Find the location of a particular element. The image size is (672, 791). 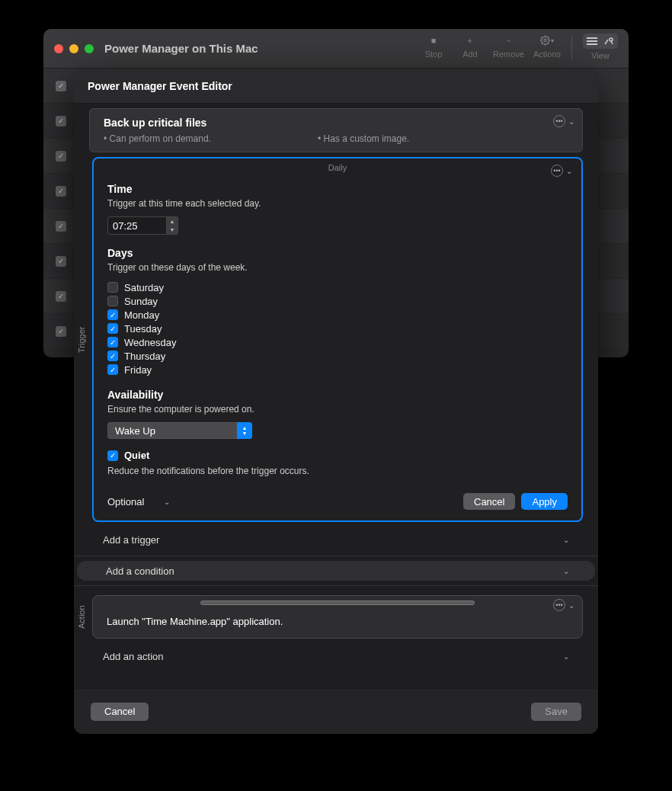

tools-view-icon is located at coordinates (609, 41).